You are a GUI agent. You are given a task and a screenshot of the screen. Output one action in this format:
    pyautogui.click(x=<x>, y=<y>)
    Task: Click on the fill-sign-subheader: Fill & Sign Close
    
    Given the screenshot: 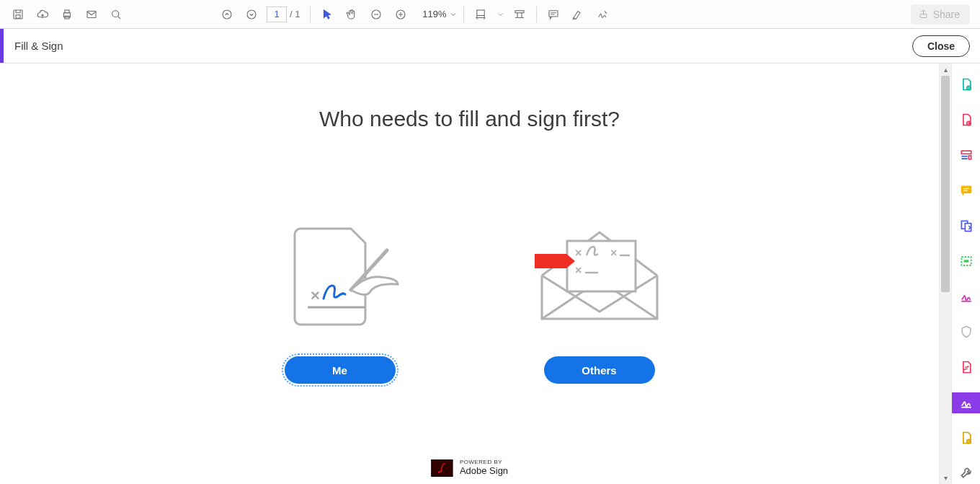 What is the action you would take?
    pyautogui.click(x=490, y=46)
    